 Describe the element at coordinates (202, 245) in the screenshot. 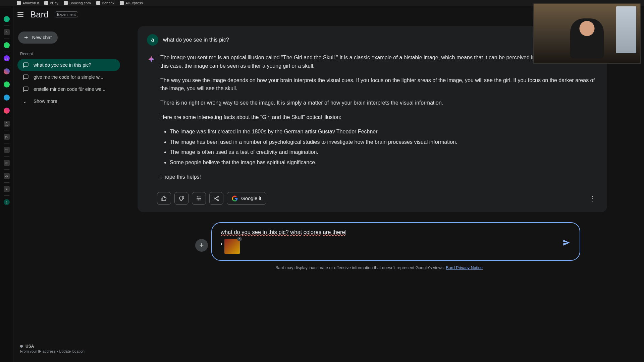

I see `add-attachment-button: +` at that location.